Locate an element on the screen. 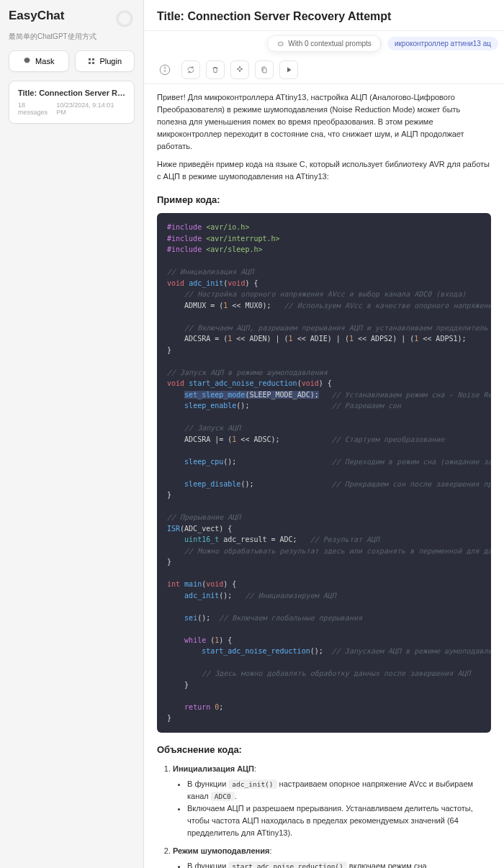 Image resolution: width=504 pixels, height=868 pixels. pin-icon is located at coordinates (240, 70).